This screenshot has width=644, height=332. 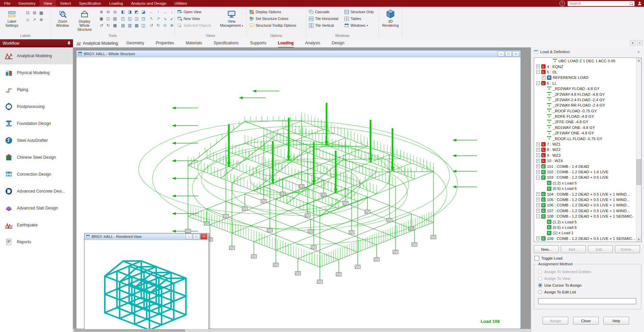 I want to click on sidebar-item-analytical-modeling: Analytical Modeling, so click(x=37, y=56).